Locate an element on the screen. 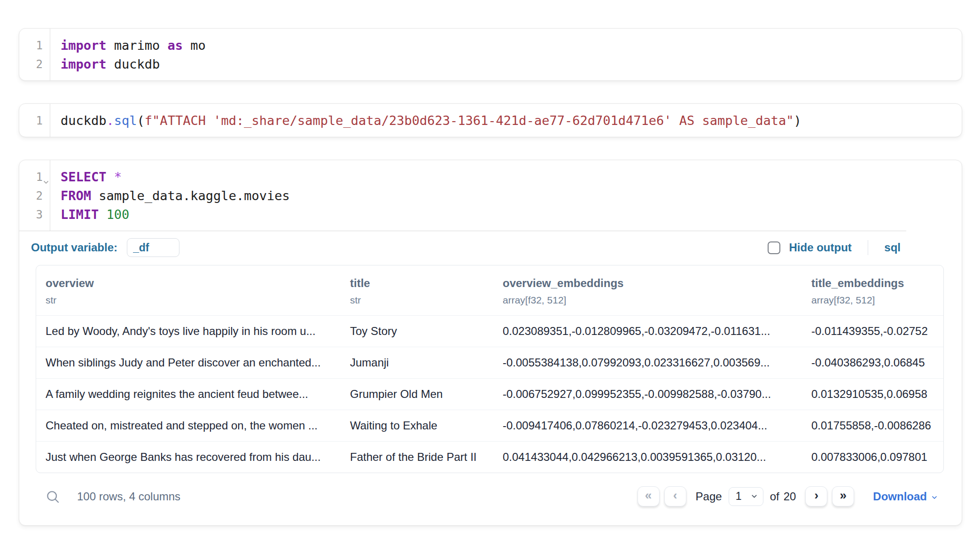 The height and width of the screenshot is (560, 980). table-cell: A family wedding reignites the ancient f… is located at coordinates (188, 395).